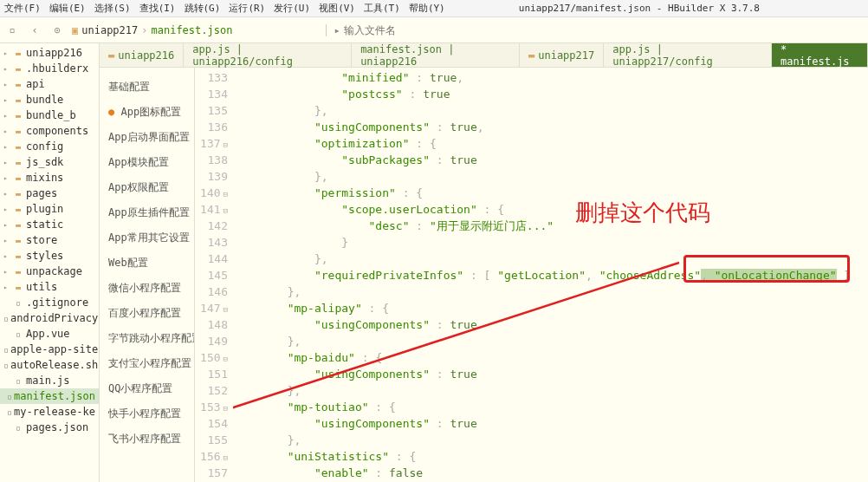 The height and width of the screenshot is (482, 868). I want to click on toolbar: ▫ ‹ ⊙ ▣ uniapp217 › manifest.json ▸, so click(434, 30).